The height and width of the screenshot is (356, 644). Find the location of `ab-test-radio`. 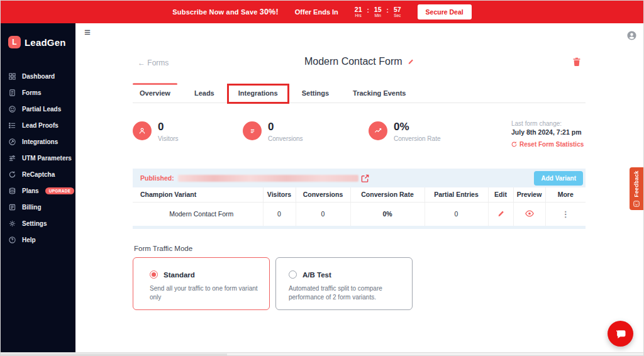

ab-test-radio is located at coordinates (293, 274).